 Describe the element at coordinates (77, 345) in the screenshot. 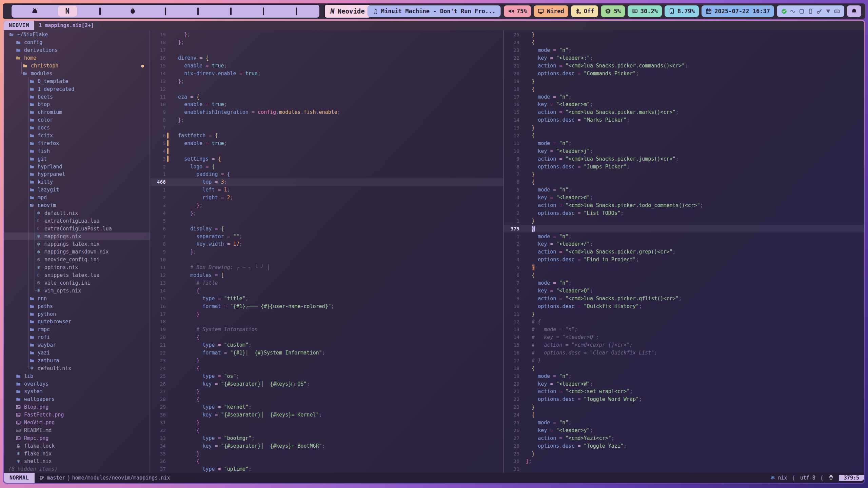

I see `tree-item: waybar` at that location.